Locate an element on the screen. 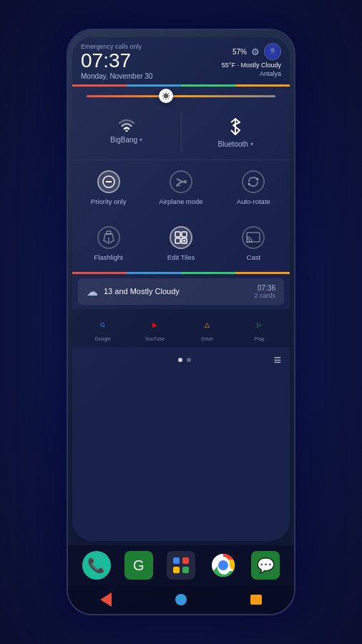 This screenshot has height=644, width=362. priority-only-label: Priority only is located at coordinates (109, 202).